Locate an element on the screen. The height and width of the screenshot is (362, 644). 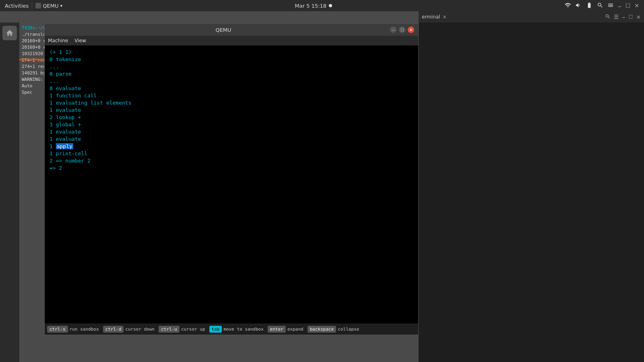
system-bar-center: Mar 5 15:18 is located at coordinates (314, 6).